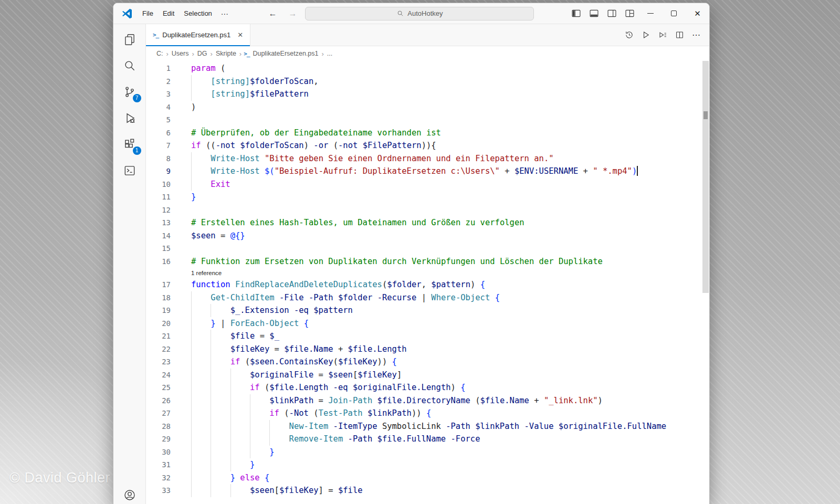 The width and height of the screenshot is (840, 504). What do you see at coordinates (164, 362) in the screenshot?
I see `line-number: 23` at bounding box center [164, 362].